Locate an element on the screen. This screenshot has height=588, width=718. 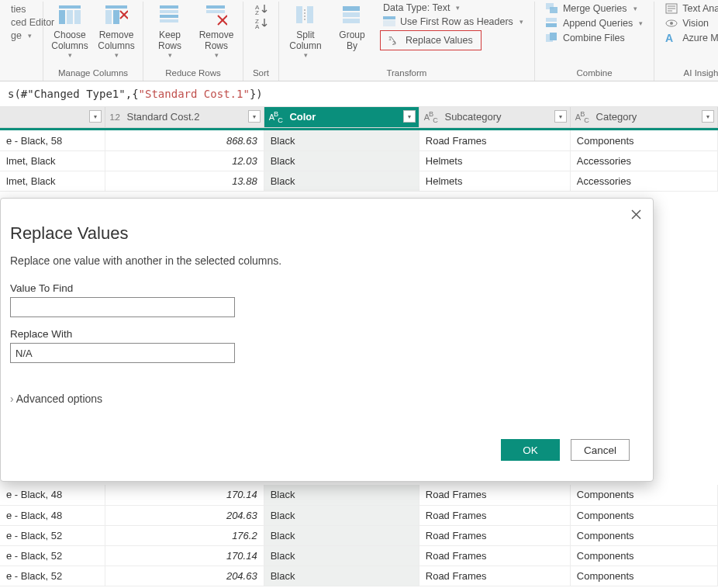
split-column-button: Split Column ▾ is located at coordinates (305, 31).